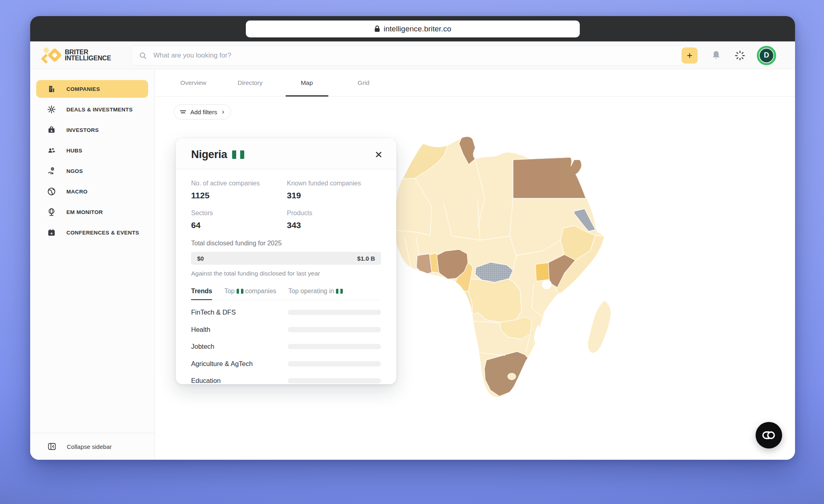 This screenshot has width=824, height=504. I want to click on lake-victoria, so click(547, 284).